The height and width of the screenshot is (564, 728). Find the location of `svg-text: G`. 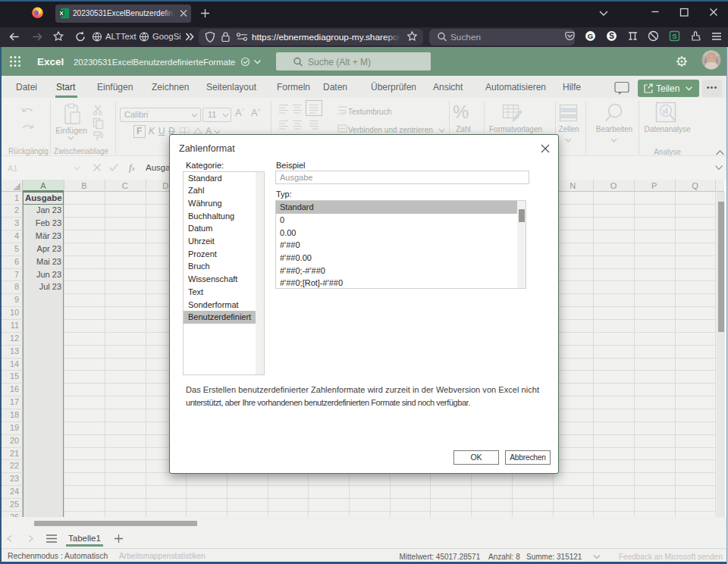

svg-text: G is located at coordinates (590, 36).